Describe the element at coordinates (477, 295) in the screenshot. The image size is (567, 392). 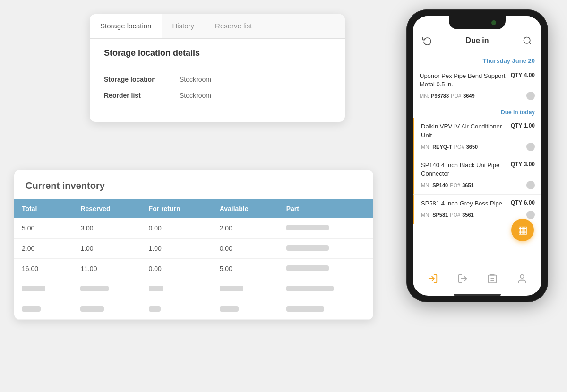
I see `home-indicator` at that location.